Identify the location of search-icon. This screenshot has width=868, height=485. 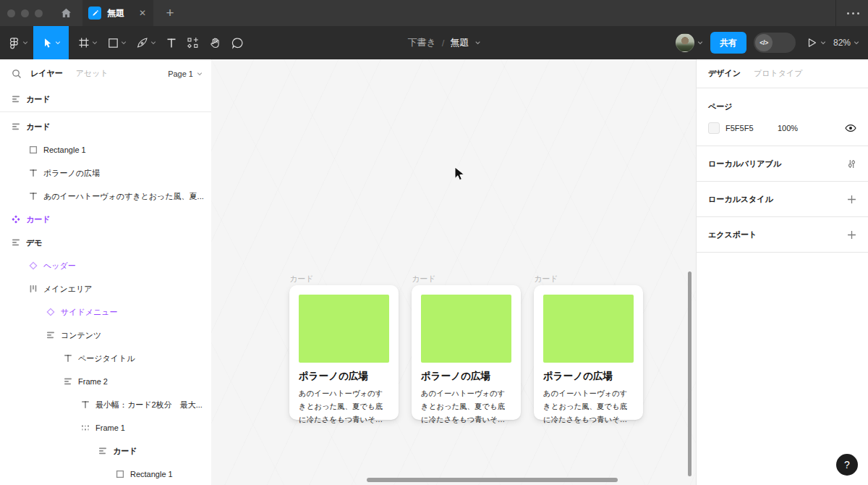
(17, 74).